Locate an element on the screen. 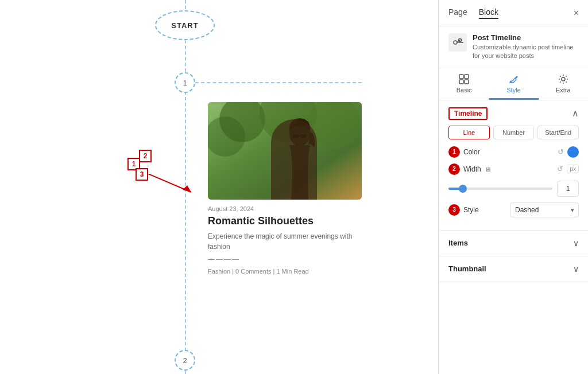  width-label: 2 Width 🖥 is located at coordinates (470, 169).